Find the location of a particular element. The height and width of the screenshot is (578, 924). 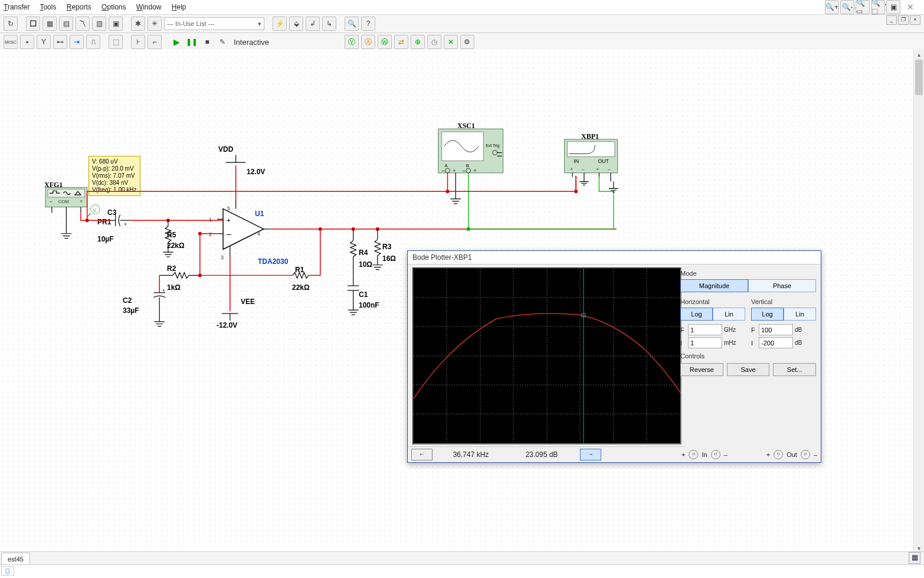

magnitude-button: Magnitude is located at coordinates (714, 286).